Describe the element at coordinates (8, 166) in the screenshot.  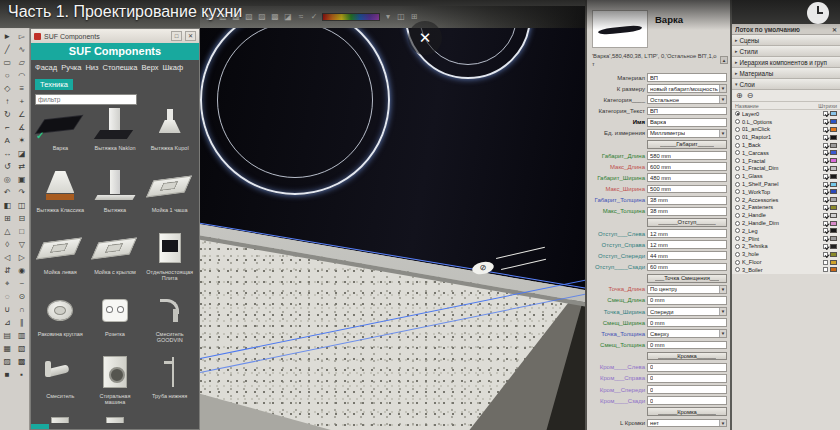
I see `orbit-tool-icon: ↺` at that location.